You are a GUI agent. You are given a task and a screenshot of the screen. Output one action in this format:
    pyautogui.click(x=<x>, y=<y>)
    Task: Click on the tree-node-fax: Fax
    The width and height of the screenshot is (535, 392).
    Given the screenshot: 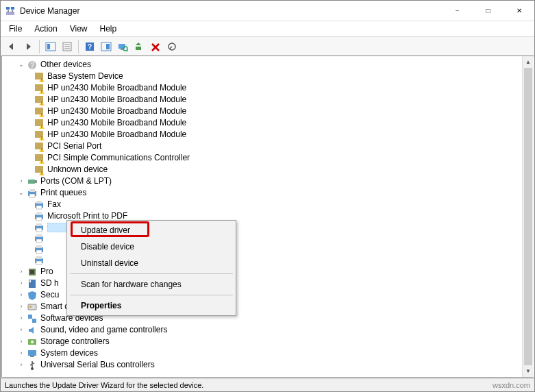 What is the action you would take?
    pyautogui.click(x=267, y=204)
    